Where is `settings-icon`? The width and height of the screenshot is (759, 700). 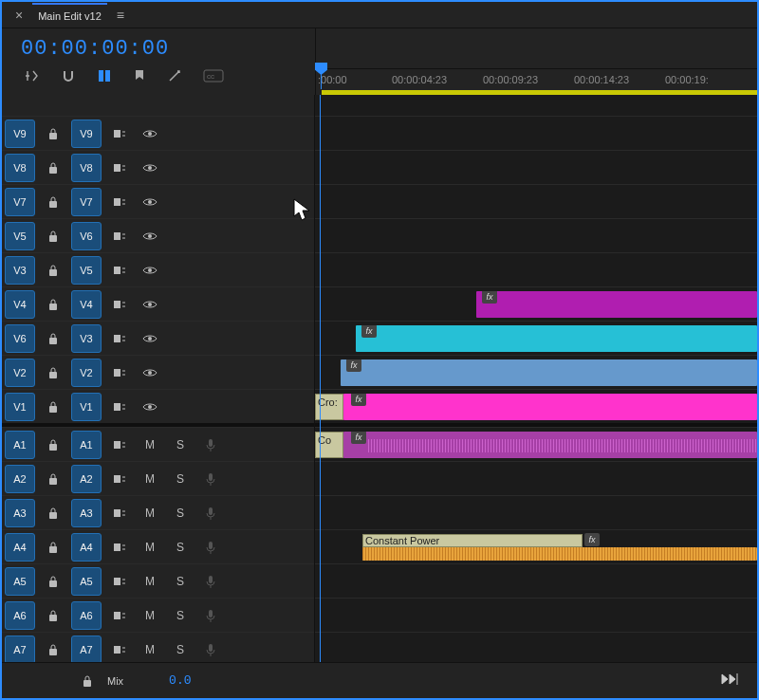
settings-icon is located at coordinates (175, 78).